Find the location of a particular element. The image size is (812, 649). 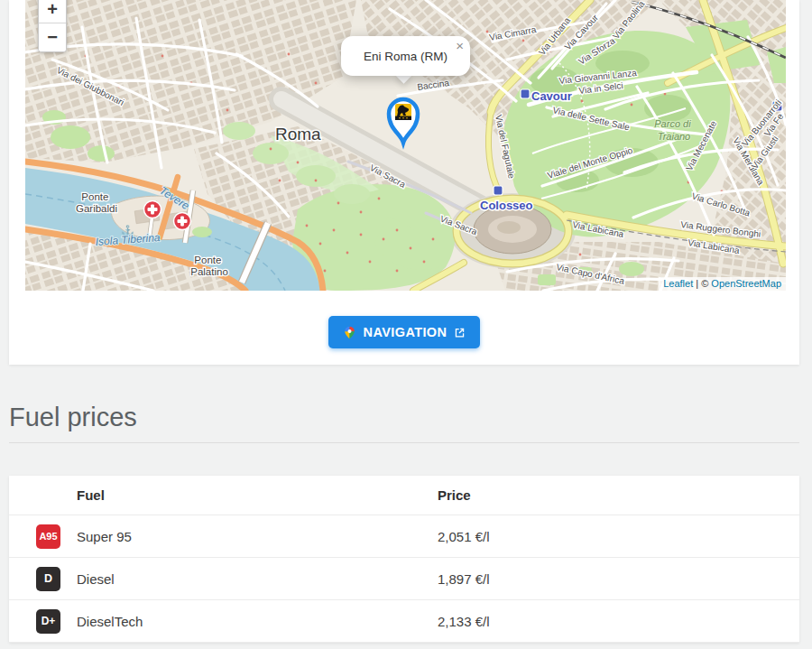

navigation-button-row: NAVIGATION is located at coordinates (404, 332).